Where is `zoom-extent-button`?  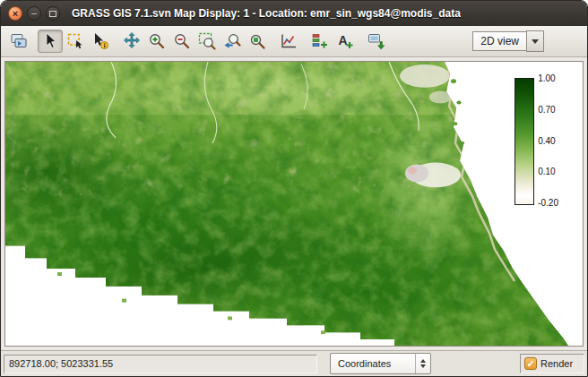 zoom-extent-button is located at coordinates (207, 41).